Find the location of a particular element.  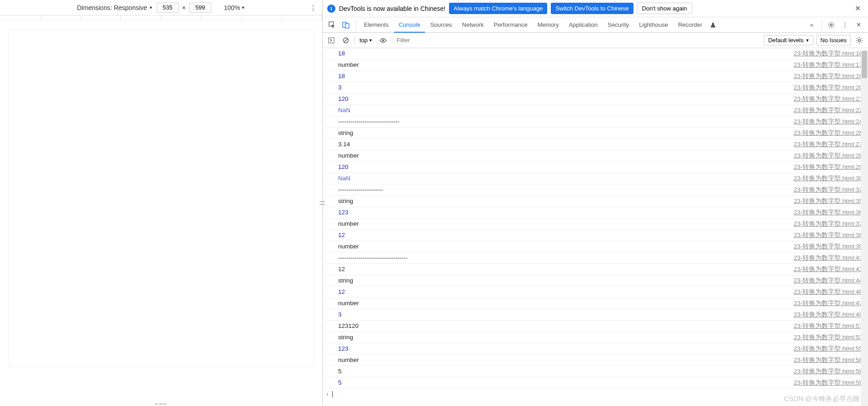

log-source-link: 23-转换为数字型.html:27 is located at coordinates (828, 144).